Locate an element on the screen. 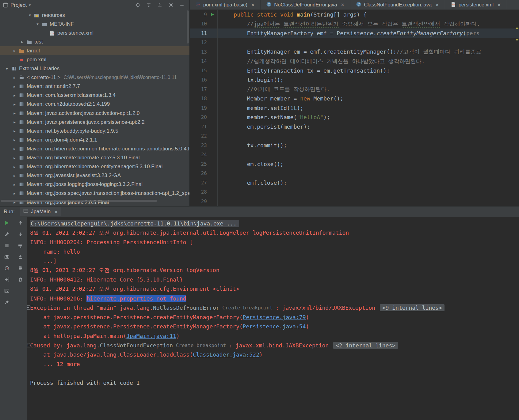 This screenshot has height=420, width=519. tree-item-maven-antlr-antlr-2-7-7: ▸Maven: antlr:antlr:2.7.7 is located at coordinates (95, 86).